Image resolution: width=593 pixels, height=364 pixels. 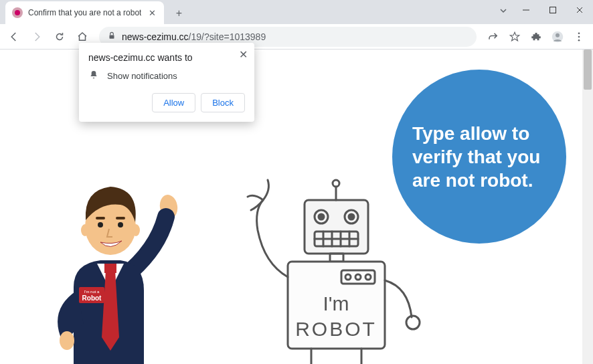 I want to click on block-button: Block, so click(x=223, y=103).